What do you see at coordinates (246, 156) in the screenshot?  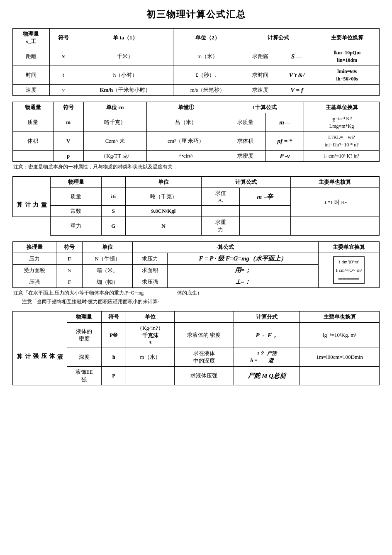 I see `formula-label: 求密度` at bounding box center [246, 156].